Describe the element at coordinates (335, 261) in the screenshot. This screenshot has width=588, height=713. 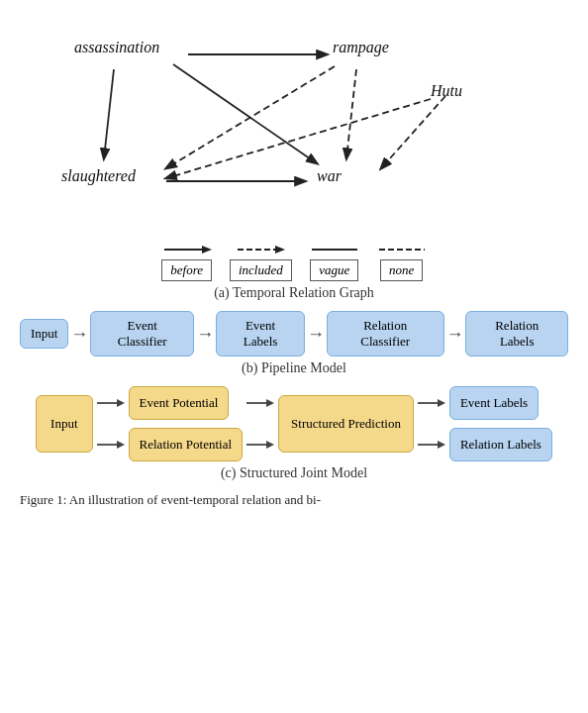
I see `legend-vague: vague` at that location.